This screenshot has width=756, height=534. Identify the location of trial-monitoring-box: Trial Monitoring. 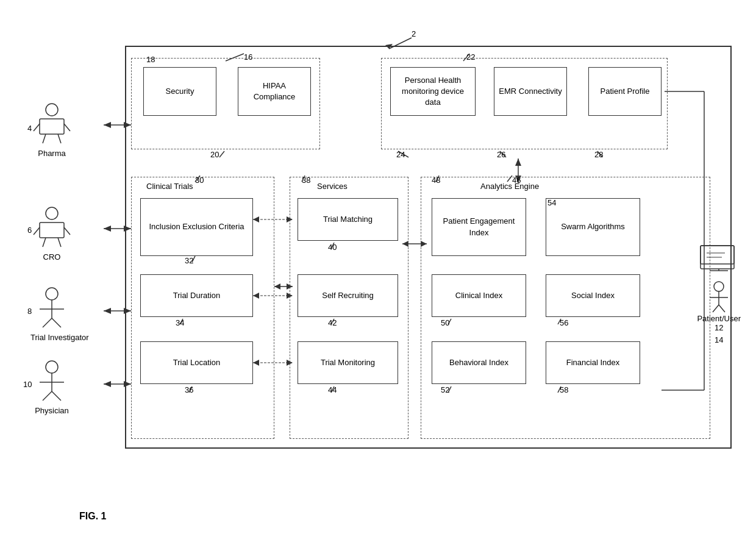
(348, 363).